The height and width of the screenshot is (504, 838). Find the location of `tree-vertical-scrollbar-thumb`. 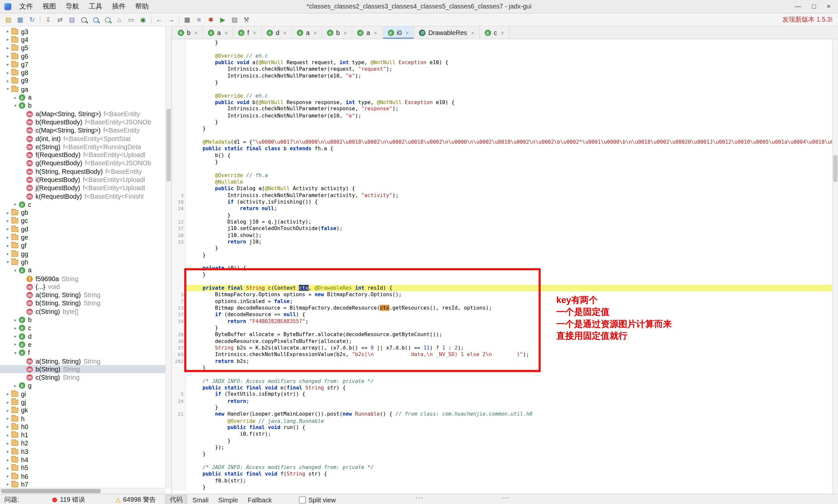

tree-vertical-scrollbar-thumb is located at coordinates (168, 145).